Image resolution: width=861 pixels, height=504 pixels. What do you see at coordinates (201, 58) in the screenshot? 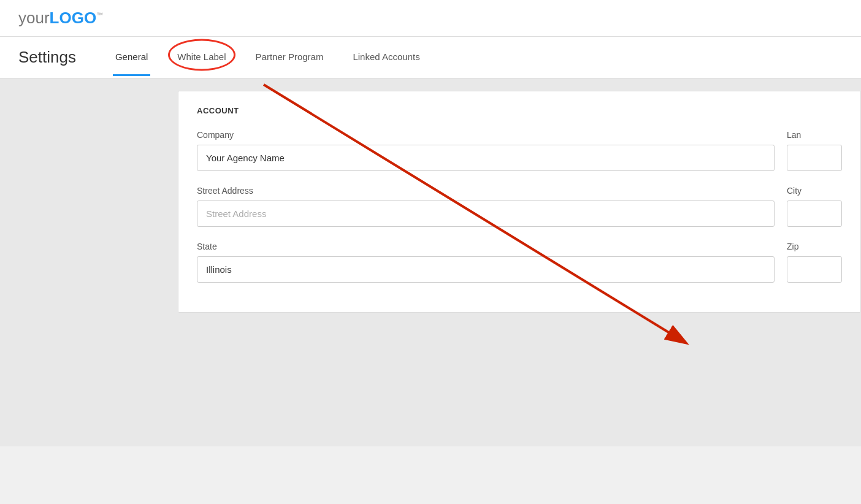
I see `tab-white-label: White Label` at bounding box center [201, 58].